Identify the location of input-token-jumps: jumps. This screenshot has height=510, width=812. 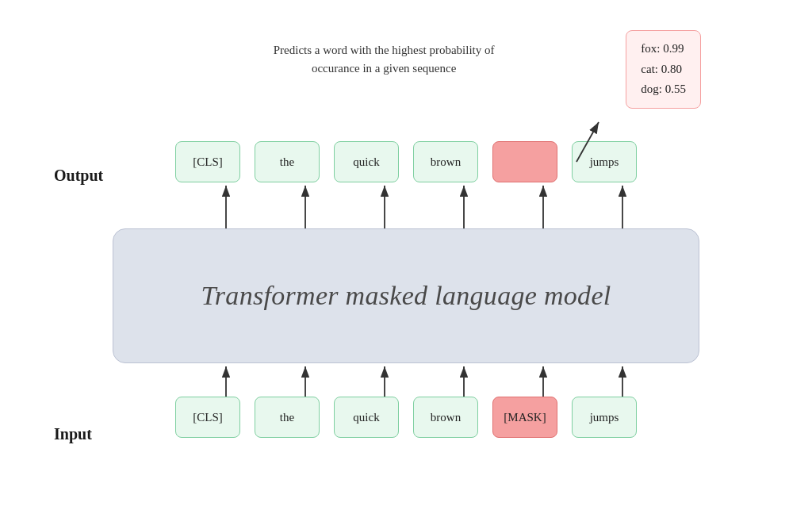
(604, 417).